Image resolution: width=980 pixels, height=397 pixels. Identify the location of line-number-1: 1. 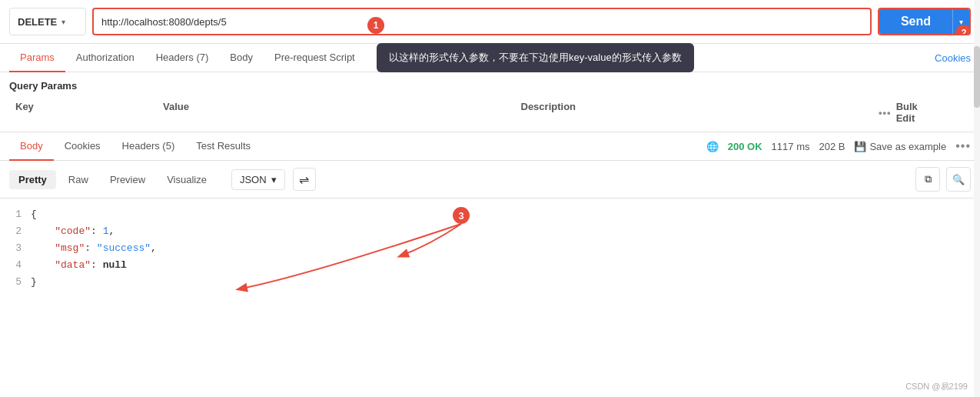
(15, 215).